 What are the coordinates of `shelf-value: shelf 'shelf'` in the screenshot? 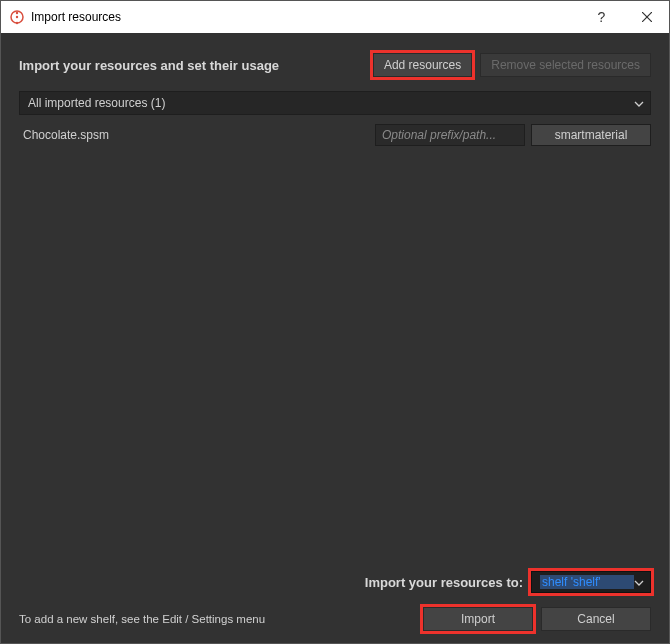 It's located at (587, 582).